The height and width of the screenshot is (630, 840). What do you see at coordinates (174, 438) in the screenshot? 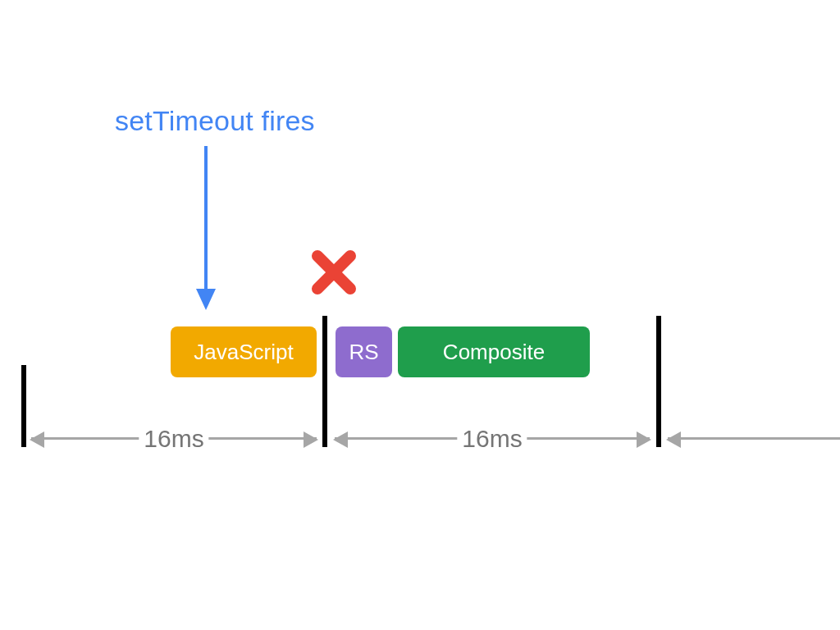
I see `frame-span-0: 16ms` at bounding box center [174, 438].